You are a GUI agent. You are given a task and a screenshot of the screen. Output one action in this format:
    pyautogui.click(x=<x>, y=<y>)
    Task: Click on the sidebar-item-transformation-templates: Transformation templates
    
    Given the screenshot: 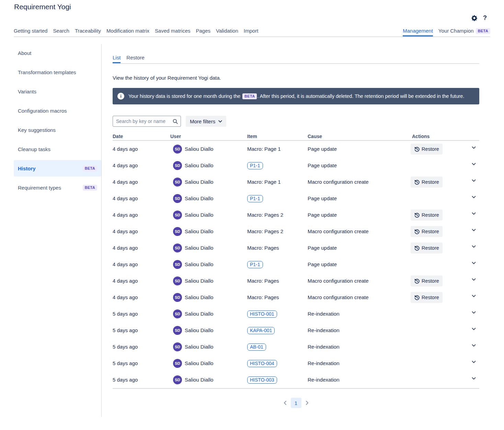 What is the action you would take?
    pyautogui.click(x=58, y=72)
    